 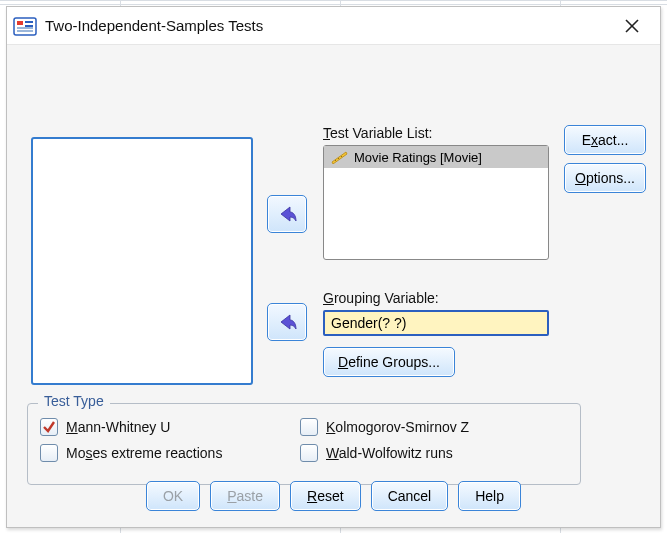 I want to click on cancel-button: Cancel, so click(x=410, y=496).